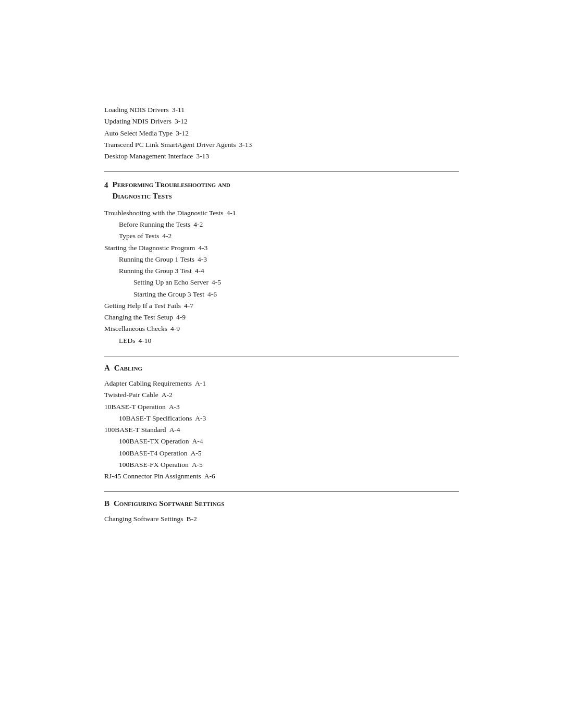 This screenshot has width=563, height=728. I want to click on toc-entry: Starting the Diagnostic Program 4-3, so click(282, 248).